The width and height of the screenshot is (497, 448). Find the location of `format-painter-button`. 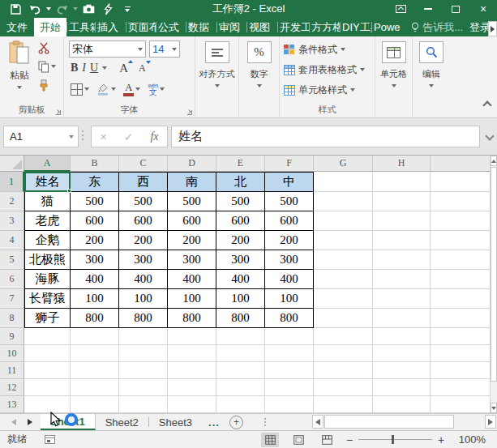

format-painter-button is located at coordinates (47, 85).